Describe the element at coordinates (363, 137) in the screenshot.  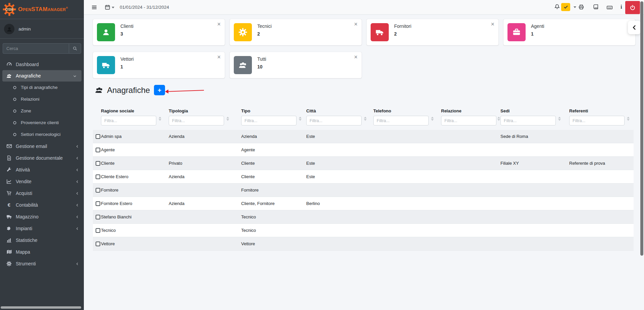
I see `table-row: Admin spa Azienda Azienda Este Sede di R…` at that location.